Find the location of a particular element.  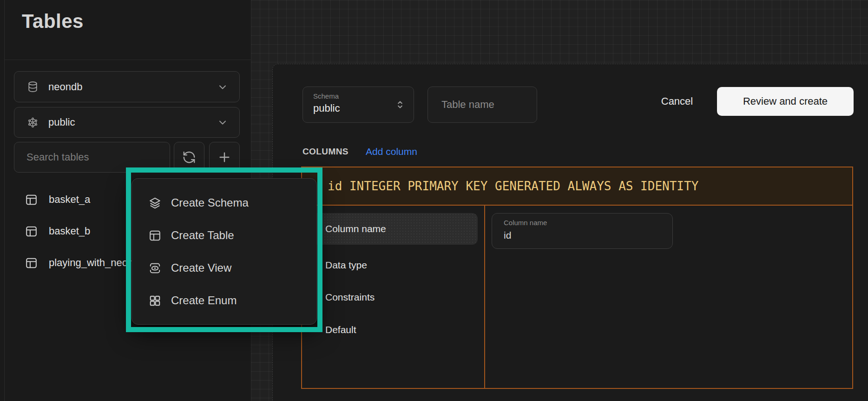

column-name-input: Column name id is located at coordinates (582, 231).